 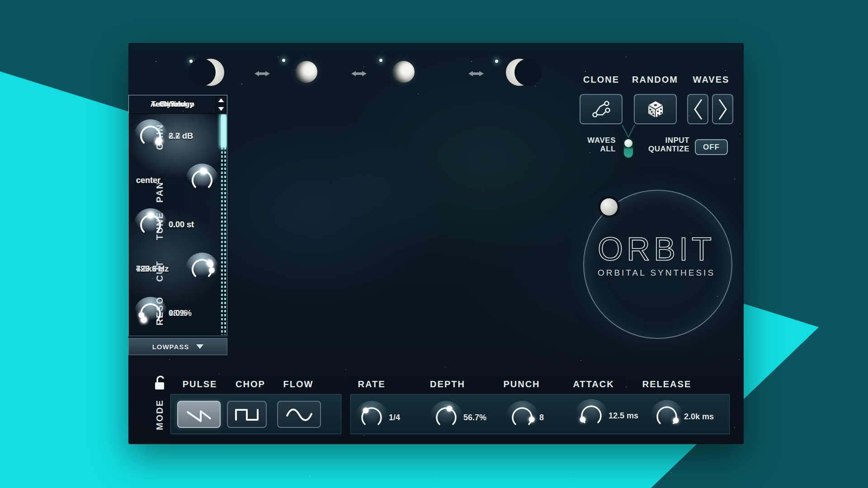 What do you see at coordinates (199, 414) in the screenshot?
I see `saw-wave-icon` at bounding box center [199, 414].